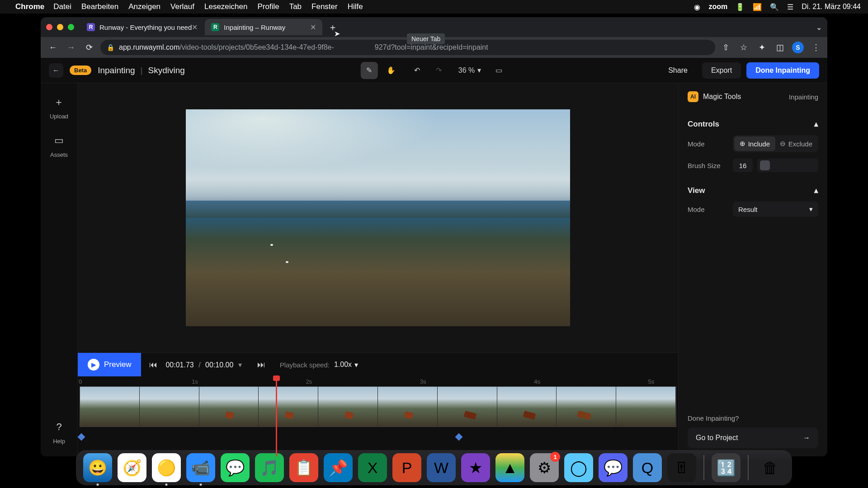 The image size is (868, 488). What do you see at coordinates (59, 107) in the screenshot?
I see `rail-upload: ＋ Upload` at bounding box center [59, 107].